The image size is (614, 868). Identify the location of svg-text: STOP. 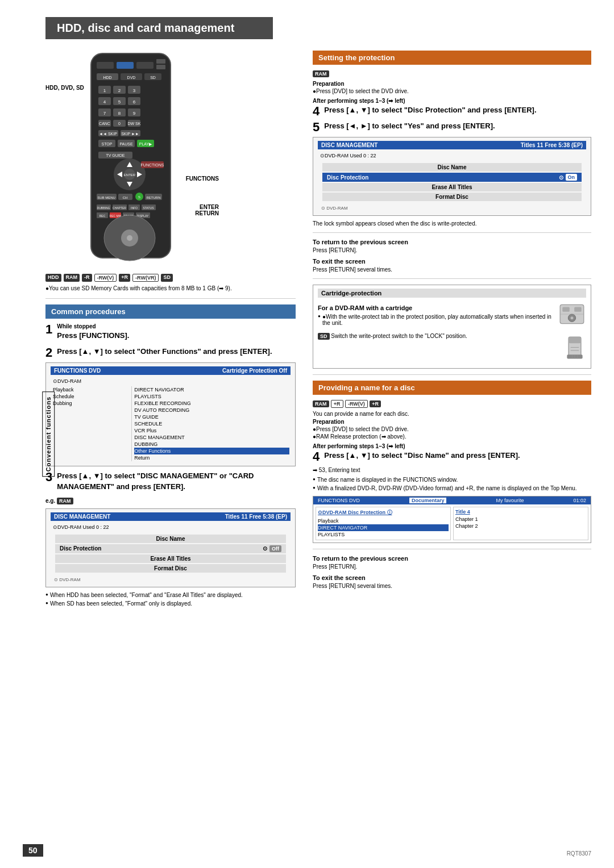
(107, 144).